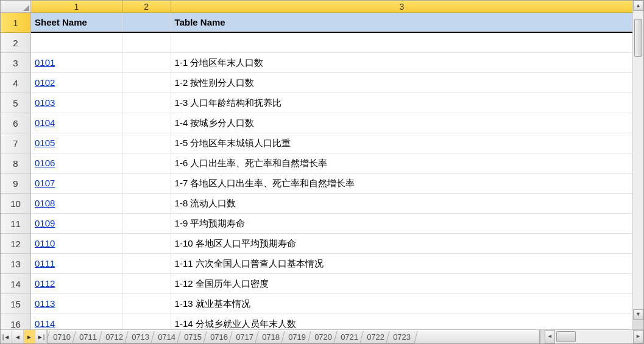 Image resolution: width=644 pixels, height=344 pixels. Describe the element at coordinates (638, 166) in the screenshot. I see `vertical-scrollbar: ▲ ▼` at that location.